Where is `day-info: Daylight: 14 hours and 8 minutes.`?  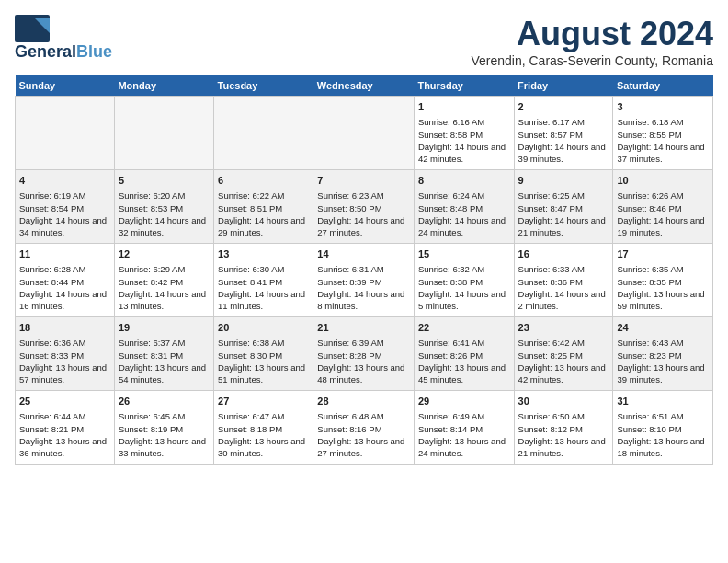
day-info: Daylight: 14 hours and 8 minutes. is located at coordinates (364, 300).